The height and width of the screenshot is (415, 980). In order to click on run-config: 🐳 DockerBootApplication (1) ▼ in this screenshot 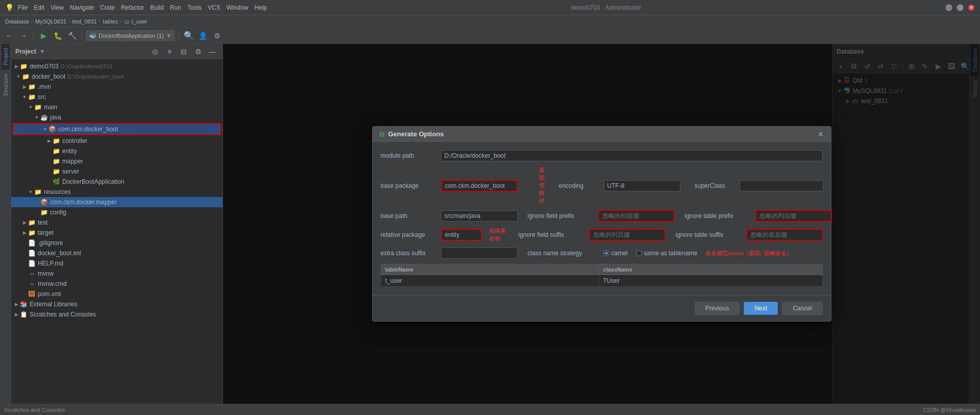, I will do `click(131, 36)`.